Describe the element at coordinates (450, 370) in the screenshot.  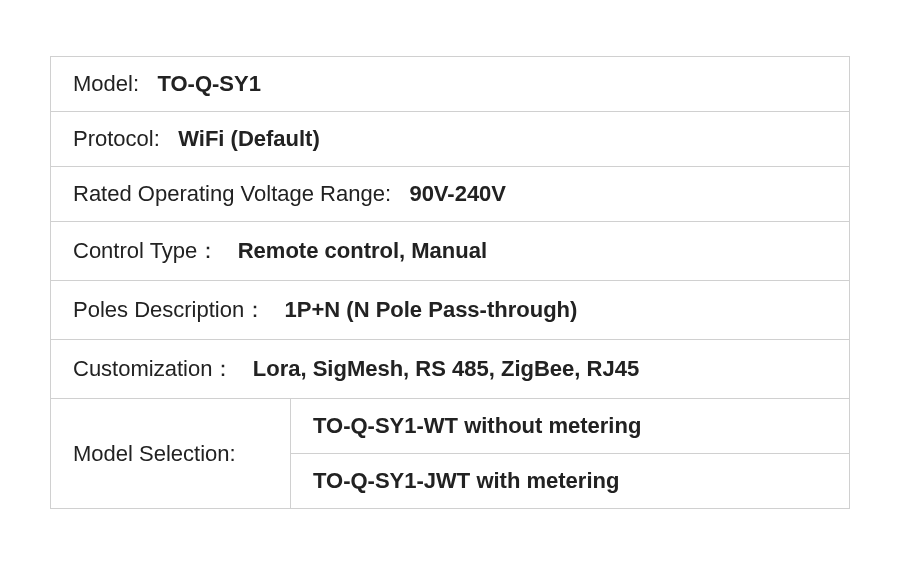
I see `spec-cell-customization: Customization： Lora, SigMesh, RS 485, Zi…` at that location.